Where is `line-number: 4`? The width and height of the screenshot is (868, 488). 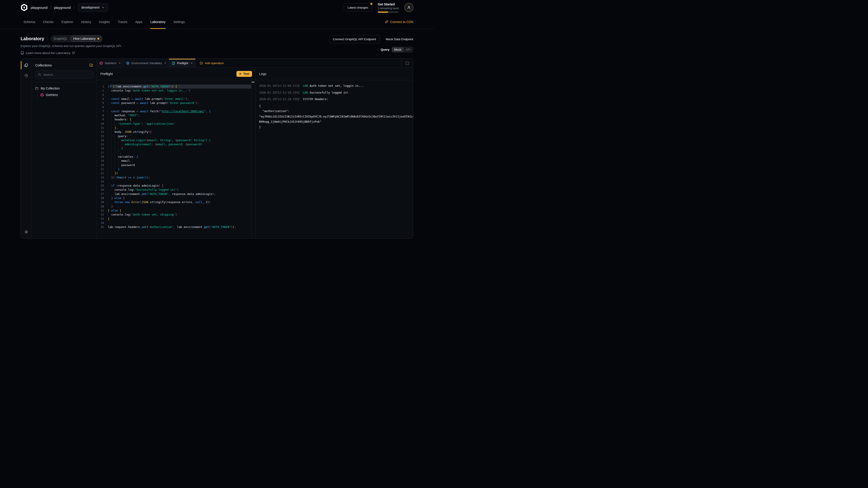 line-number: 4 is located at coordinates (102, 99).